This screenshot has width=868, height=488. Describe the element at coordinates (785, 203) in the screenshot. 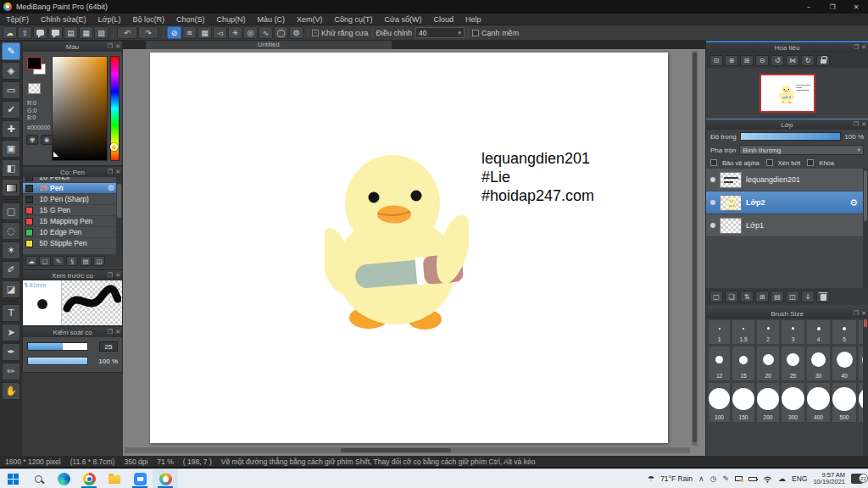

I see `layer-row-lop2: Lớp2 ⚙` at that location.